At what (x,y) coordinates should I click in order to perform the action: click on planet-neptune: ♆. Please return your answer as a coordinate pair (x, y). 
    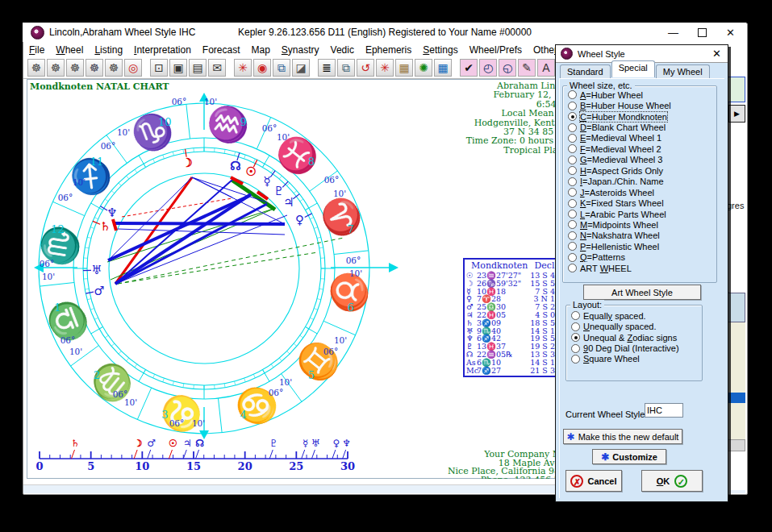
    Looking at the image, I should click on (111, 213).